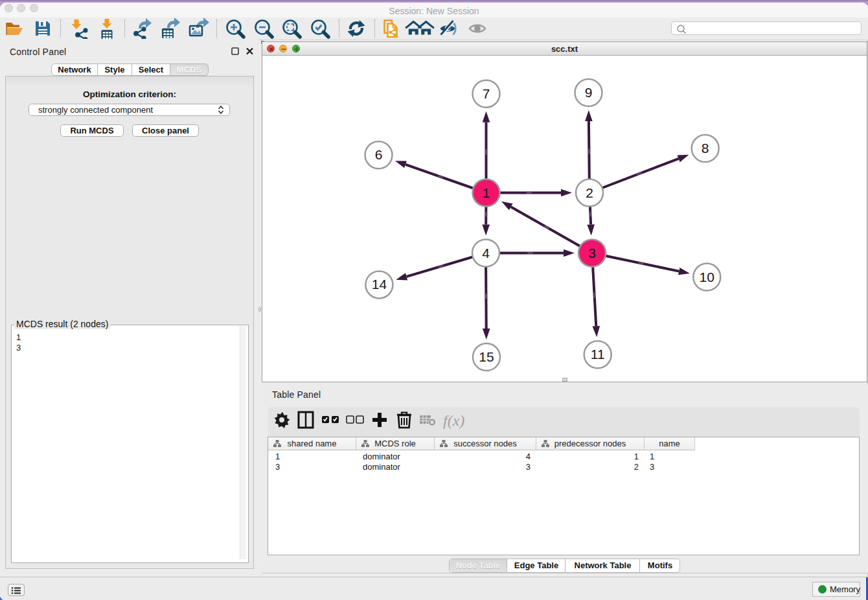 This screenshot has height=600, width=868. Describe the element at coordinates (589, 193) in the screenshot. I see `svg-text: 2` at that location.